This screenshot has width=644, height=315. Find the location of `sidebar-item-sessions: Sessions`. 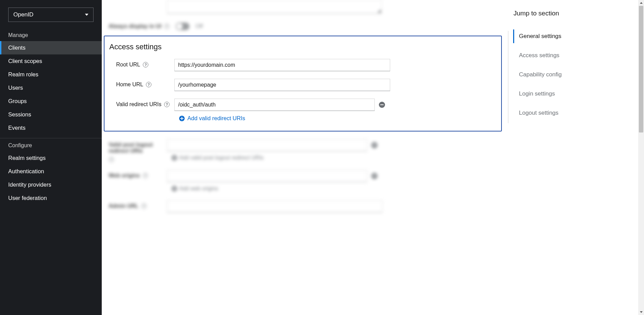

sidebar-item-sessions: Sessions is located at coordinates (51, 114).